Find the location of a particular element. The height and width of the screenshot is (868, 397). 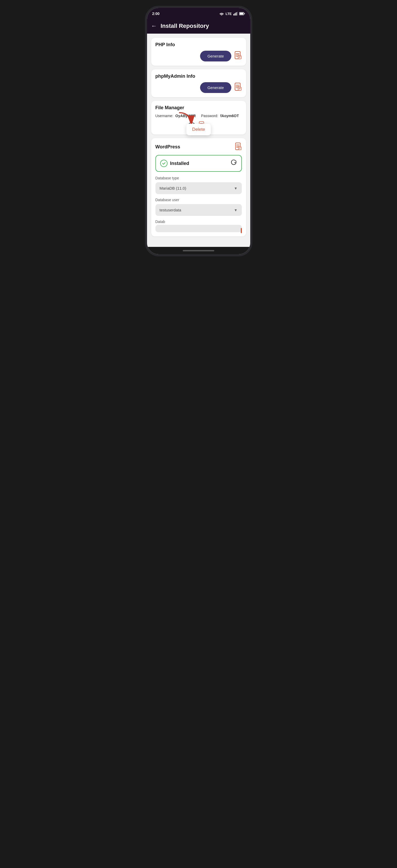

home-bar is located at coordinates (198, 251).